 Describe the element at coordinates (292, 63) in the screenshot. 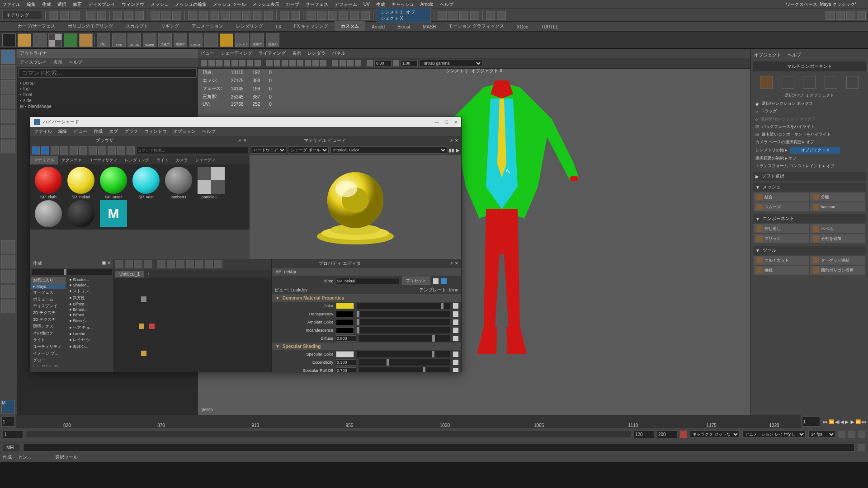

I see `vp-icon-lights` at that location.